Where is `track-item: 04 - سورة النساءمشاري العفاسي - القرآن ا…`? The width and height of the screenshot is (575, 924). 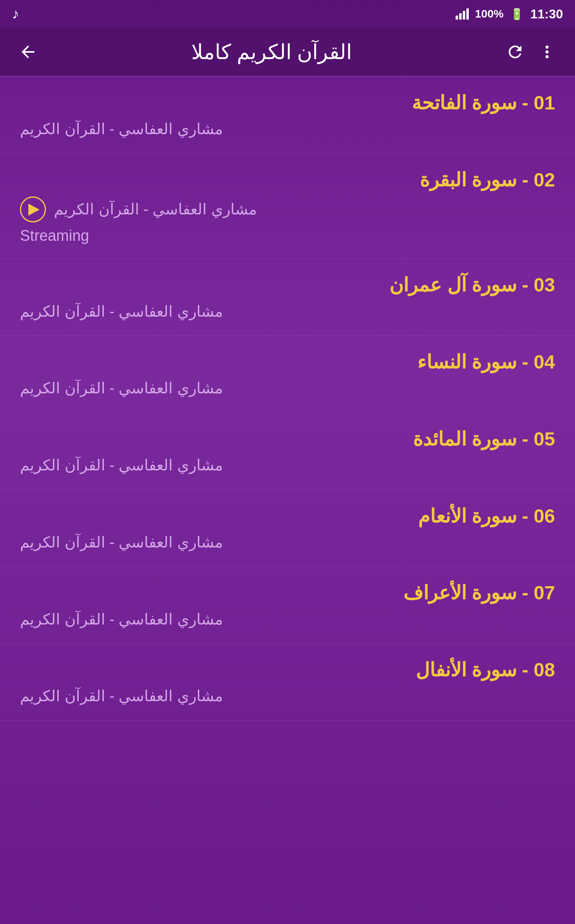
track-item: 04 - سورة النساءمشاري العفاسي - القرآن ا… is located at coordinates (288, 375).